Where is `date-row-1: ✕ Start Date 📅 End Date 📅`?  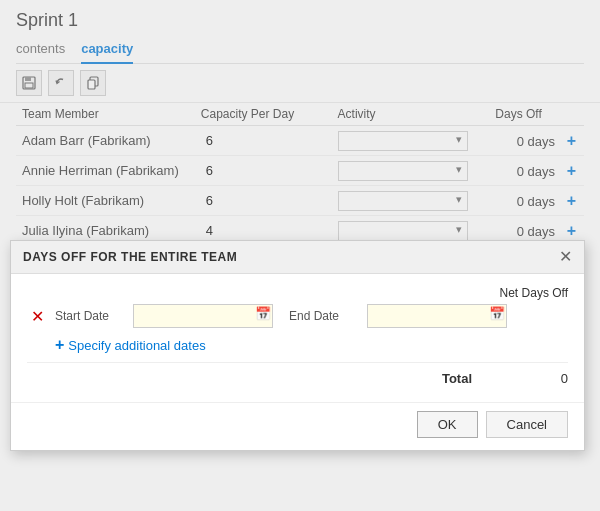 date-row-1: ✕ Start Date 📅 End Date 📅 is located at coordinates (298, 316).